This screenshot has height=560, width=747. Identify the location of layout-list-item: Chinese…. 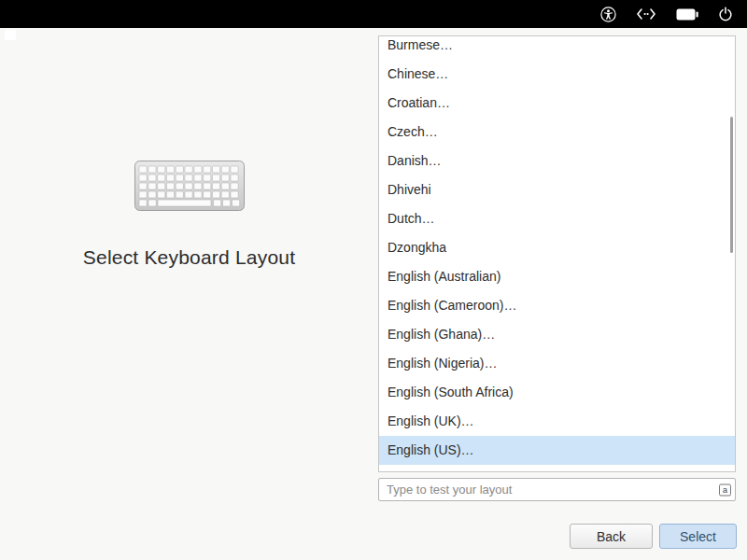
(557, 75).